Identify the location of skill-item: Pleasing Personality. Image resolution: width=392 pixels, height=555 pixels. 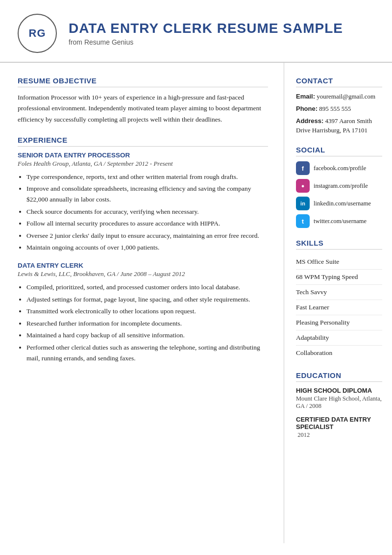
(339, 323).